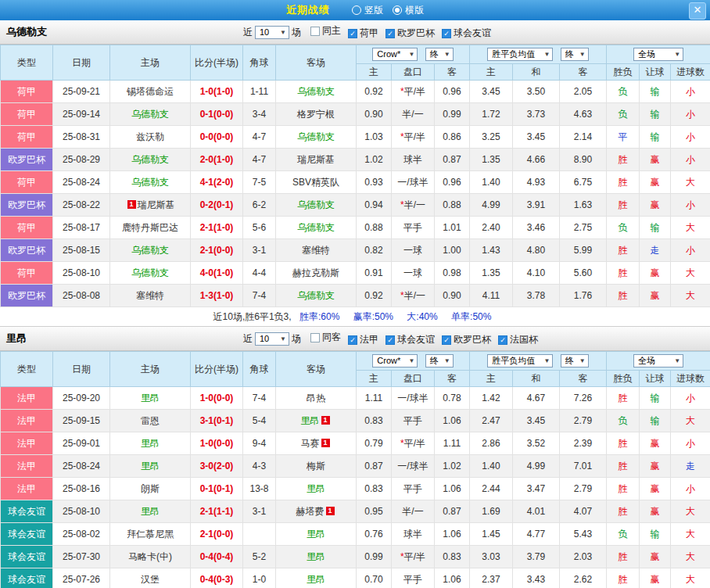  Describe the element at coordinates (374, 399) in the screenshot. I see `handicap-home-odds: 1.11` at that location.